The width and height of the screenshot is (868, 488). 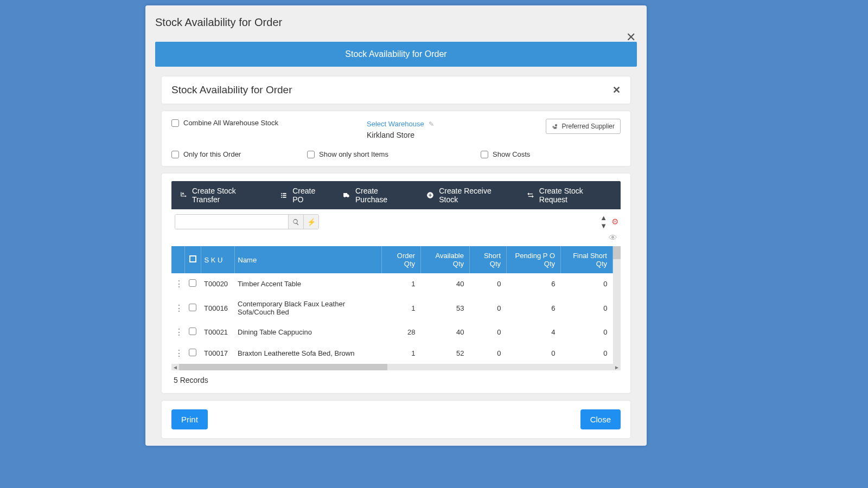 What do you see at coordinates (222, 195) in the screenshot?
I see `create-stock-transfer-button: Create Stock Transfer` at bounding box center [222, 195].